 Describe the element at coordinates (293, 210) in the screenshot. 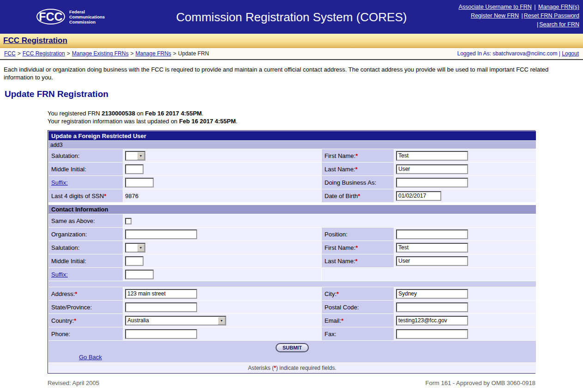

I see `contact-section-header: Contact Information` at that location.